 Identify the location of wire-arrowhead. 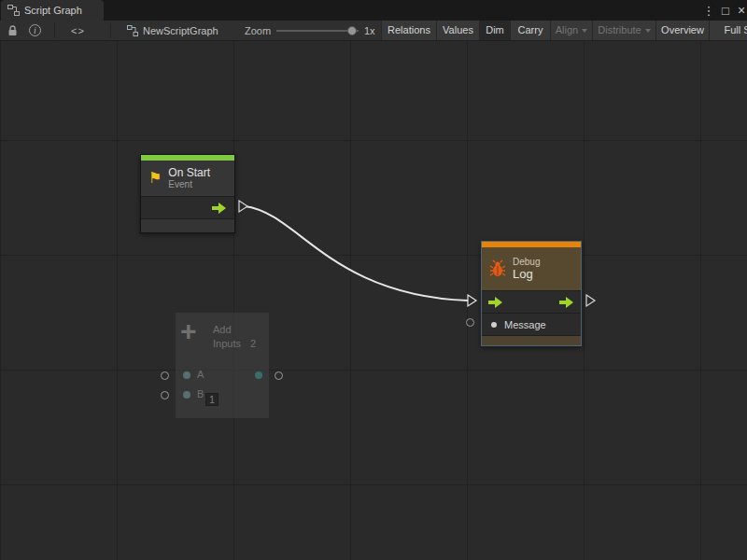
(472, 301).